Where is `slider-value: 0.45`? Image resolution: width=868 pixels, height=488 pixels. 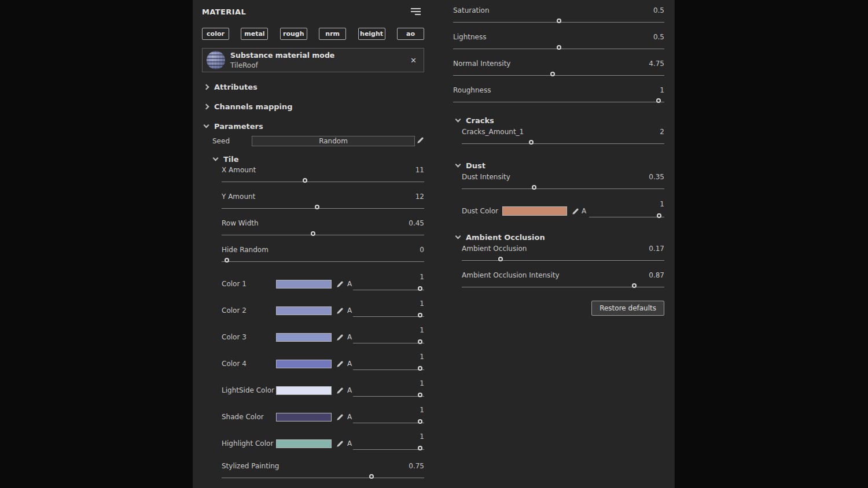
slider-value: 0.45 is located at coordinates (417, 223).